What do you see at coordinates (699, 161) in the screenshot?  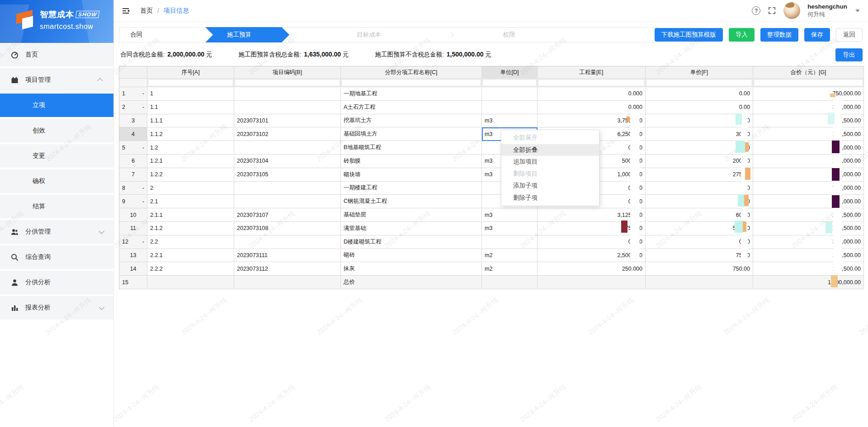 I see `cell-price: 200.00` at bounding box center [699, 161].